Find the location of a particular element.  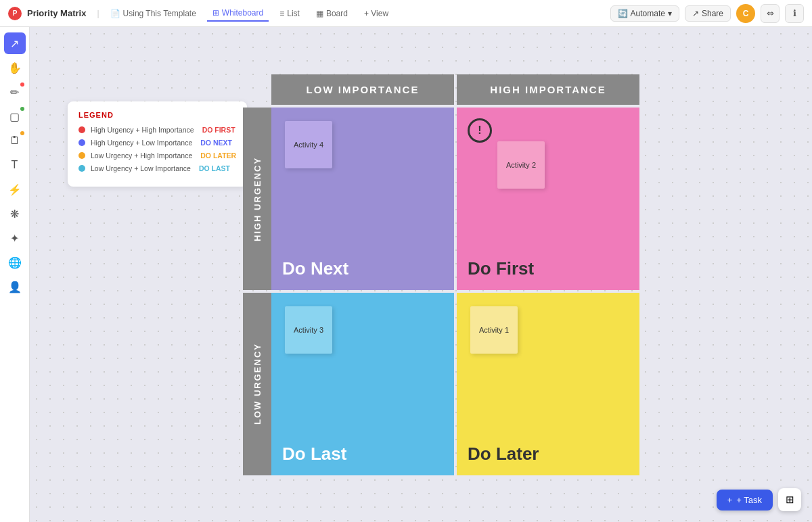

legend-title: LEGEND is located at coordinates (157, 115).